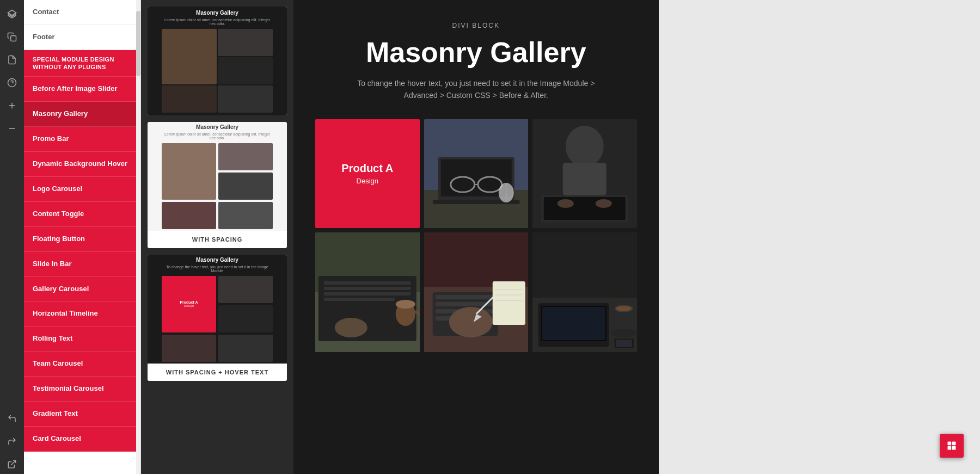  I want to click on sidebar-item-masonry: Masonry Gallery, so click(82, 114).